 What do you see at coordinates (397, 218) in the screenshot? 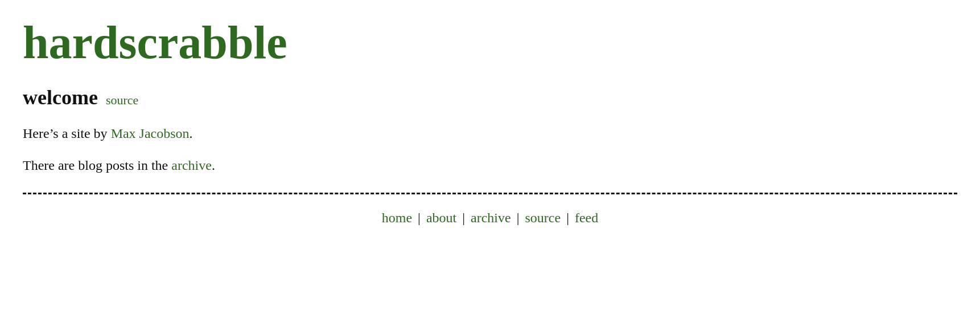
I see `footer-nav-home: home` at bounding box center [397, 218].